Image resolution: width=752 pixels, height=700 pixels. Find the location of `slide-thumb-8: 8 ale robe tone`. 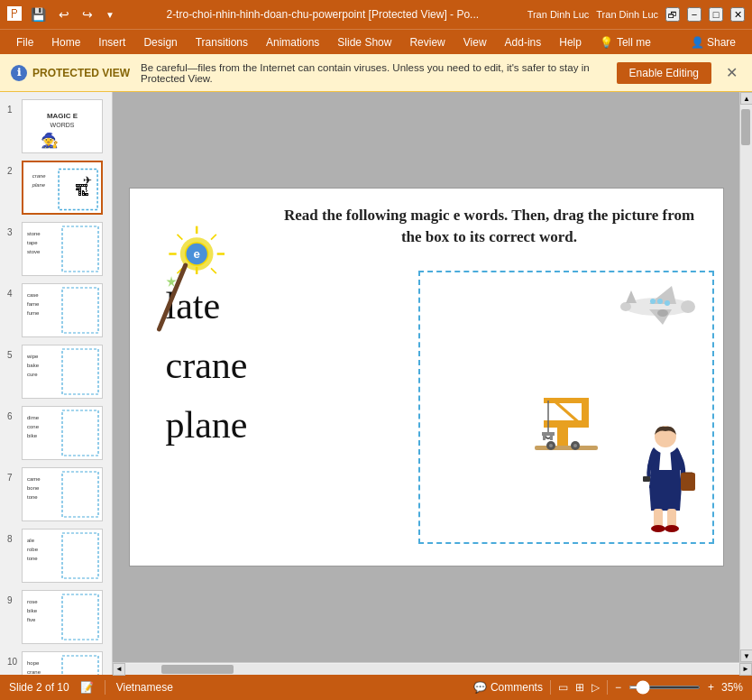

slide-thumb-8: 8 ale robe tone is located at coordinates (56, 556).